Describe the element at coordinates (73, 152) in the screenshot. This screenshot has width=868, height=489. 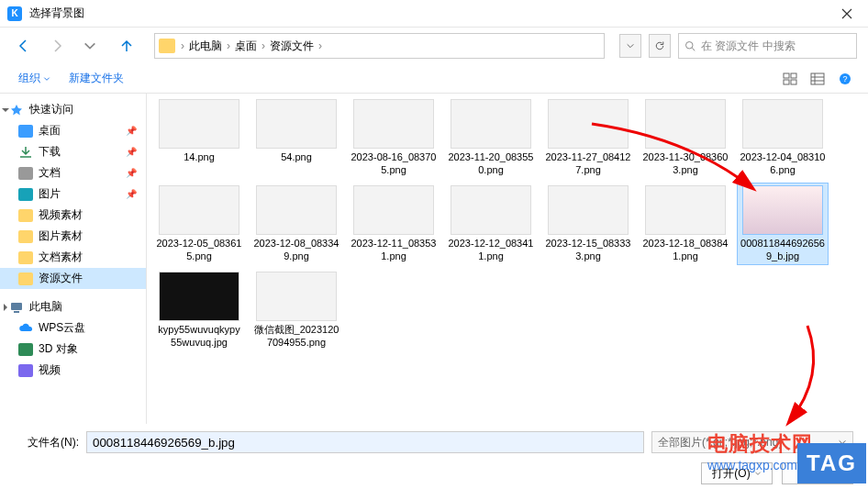
I see `sidebar-item-downloads: 下载📌` at that location.